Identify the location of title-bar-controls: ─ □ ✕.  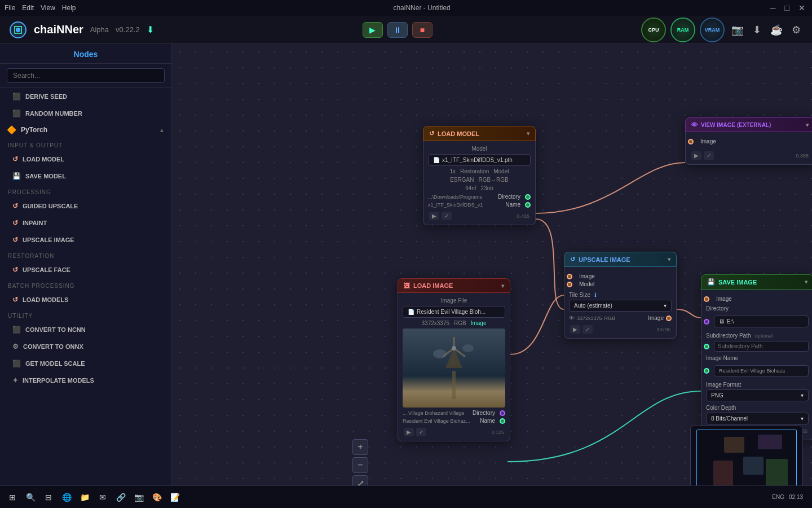
(788, 8).